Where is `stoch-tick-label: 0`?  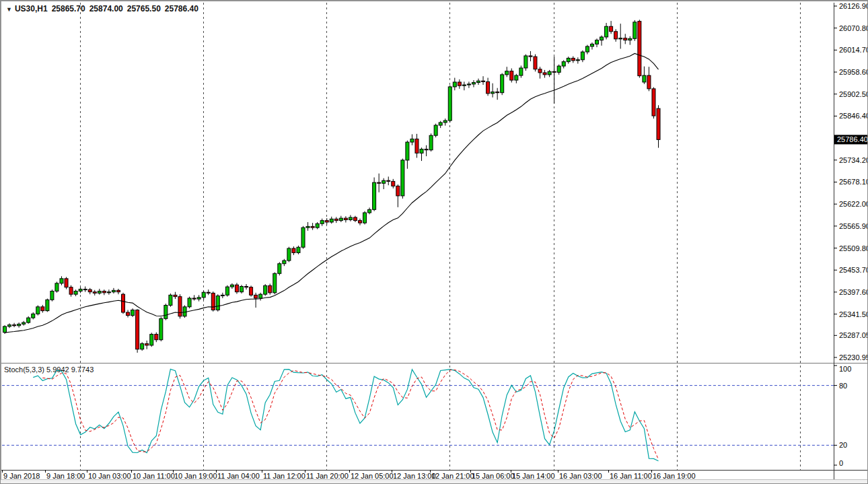
stoch-tick-label: 0 is located at coordinates (841, 463).